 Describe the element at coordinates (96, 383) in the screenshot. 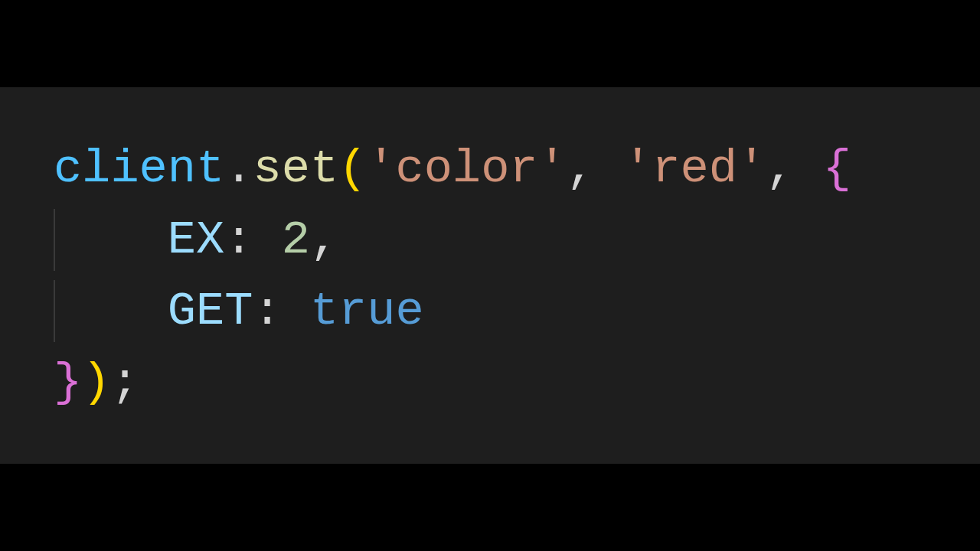

I see `token-close-paren: )` at that location.